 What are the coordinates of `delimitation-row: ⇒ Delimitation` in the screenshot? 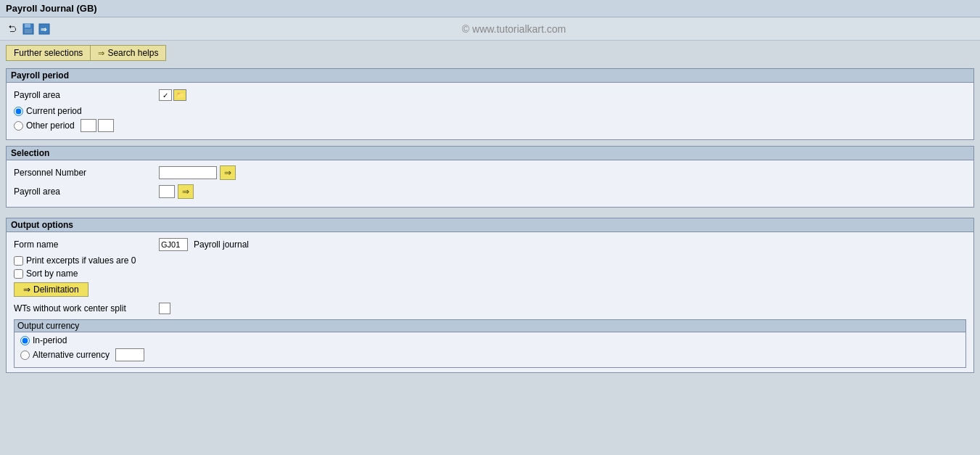 It's located at (490, 290).